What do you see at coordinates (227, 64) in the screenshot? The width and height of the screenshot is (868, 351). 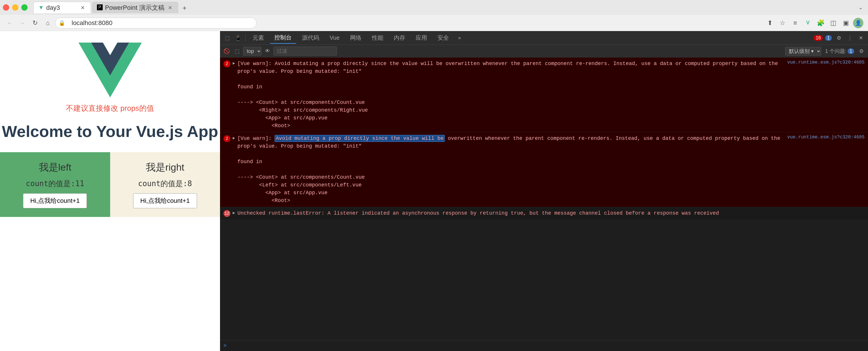 I see `console-badge-1: 2` at bounding box center [227, 64].